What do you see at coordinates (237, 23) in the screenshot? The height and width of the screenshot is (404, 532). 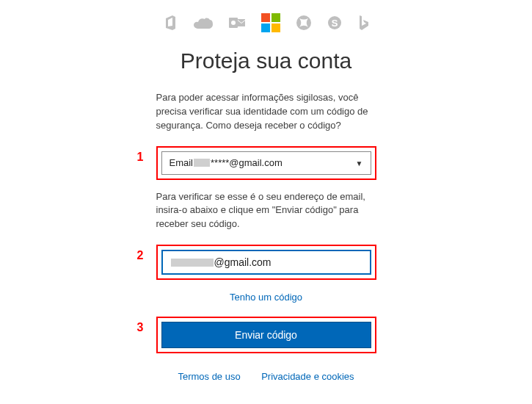 I see `outlook-icon` at bounding box center [237, 23].